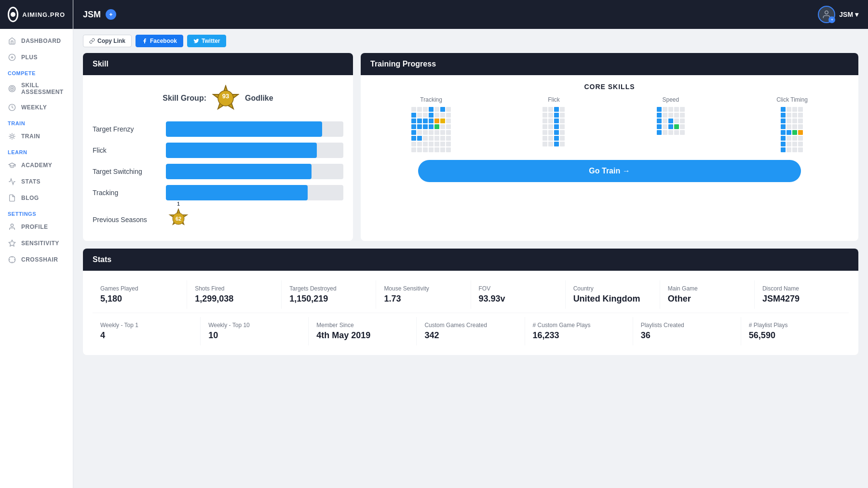 The height and width of the screenshot is (488, 868). I want to click on sidebar-logo: AIMING.PRO, so click(37, 14).